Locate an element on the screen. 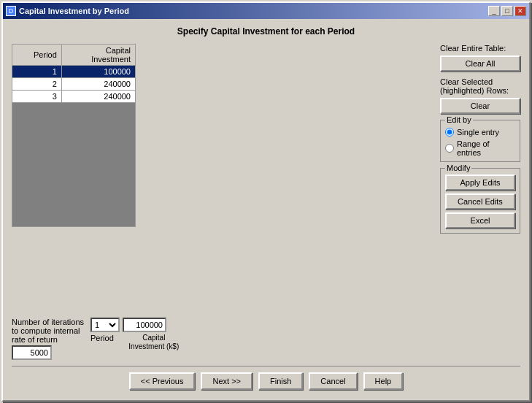 The height and width of the screenshot is (403, 532). clear-entire-label: Clear Entire Table: is located at coordinates (473, 48).